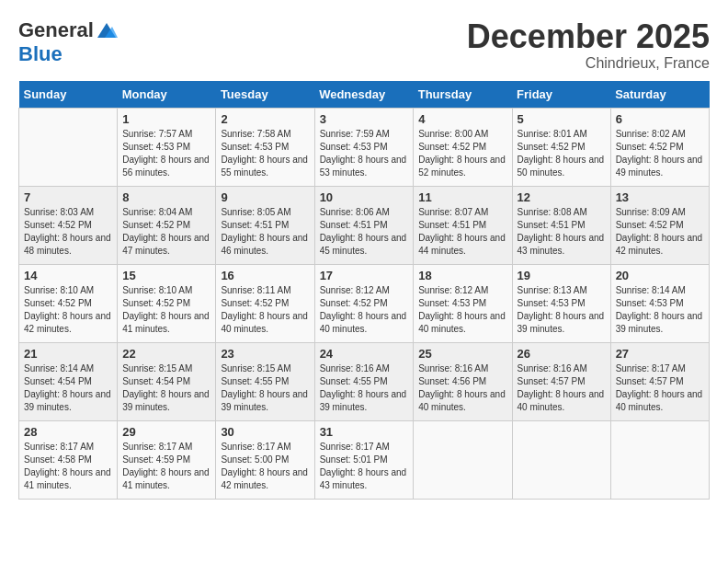 The height and width of the screenshot is (563, 728). What do you see at coordinates (68, 460) in the screenshot?
I see `calendar-cell: 28 Sunrise: 8:17 AMSunset: 4:58 PMDaylig…` at bounding box center [68, 460].